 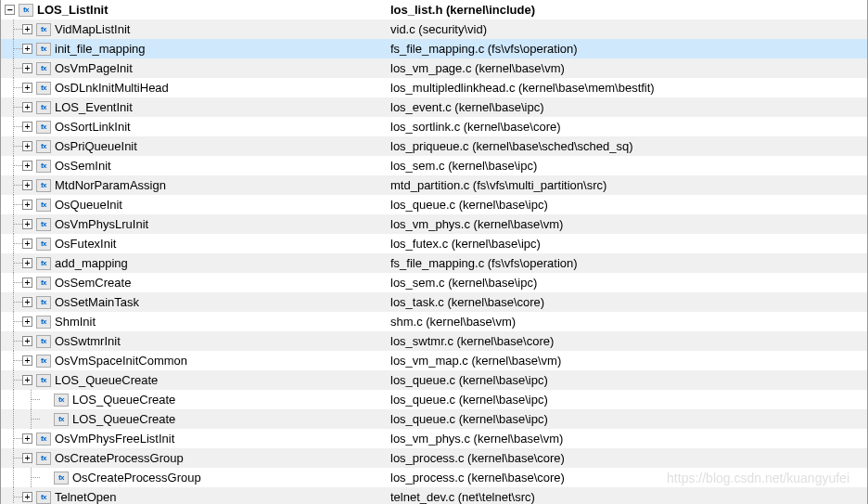 I want to click on tree-row: + fx LOS_EventInit los_event.c (kernel\b…, so click(x=434, y=108).